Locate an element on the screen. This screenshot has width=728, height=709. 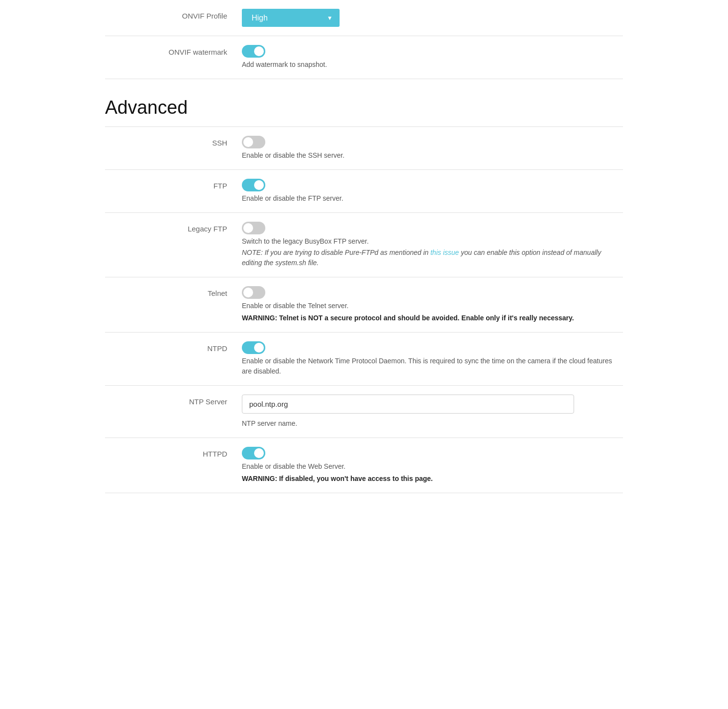
telnet-toggle is located at coordinates (254, 292).